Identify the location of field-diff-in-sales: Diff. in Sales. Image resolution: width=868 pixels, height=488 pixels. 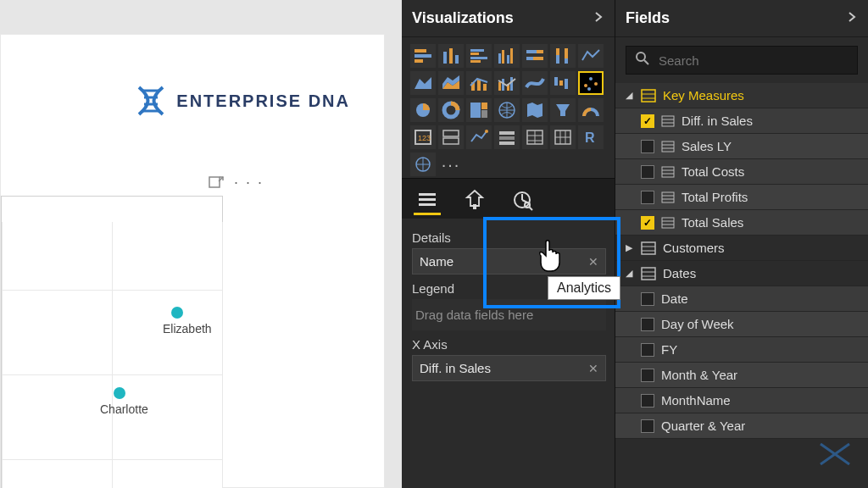
(742, 121).